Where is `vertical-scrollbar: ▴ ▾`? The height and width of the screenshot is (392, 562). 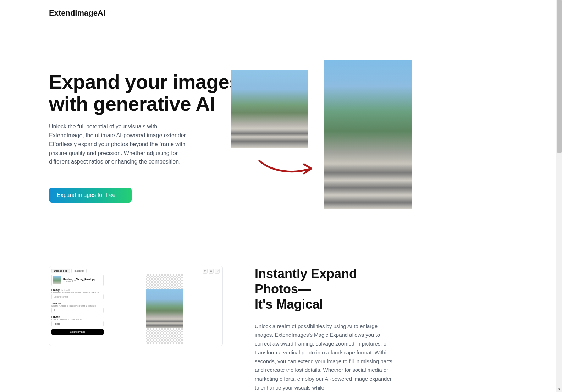 vertical-scrollbar: ▴ ▾ is located at coordinates (559, 196).